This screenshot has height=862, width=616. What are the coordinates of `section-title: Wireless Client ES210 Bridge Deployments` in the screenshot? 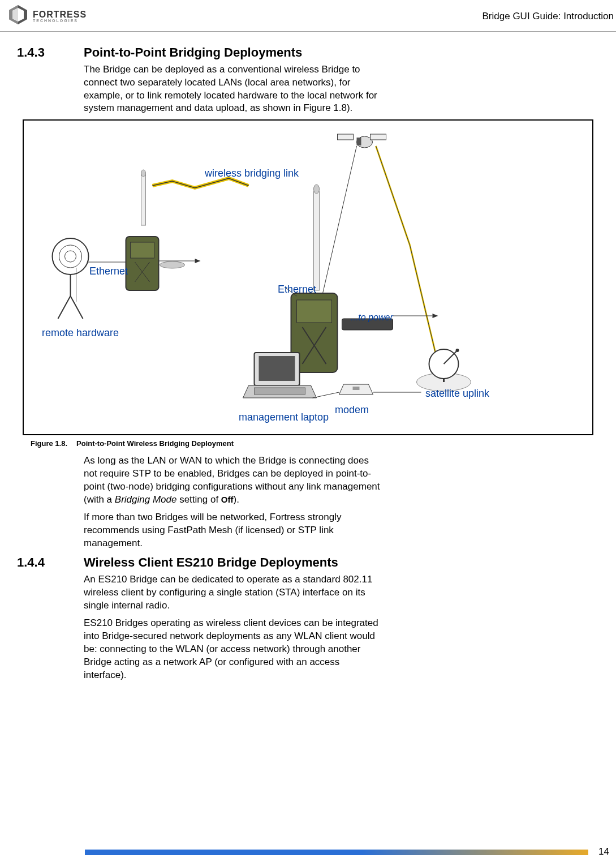 It's located at (211, 563).